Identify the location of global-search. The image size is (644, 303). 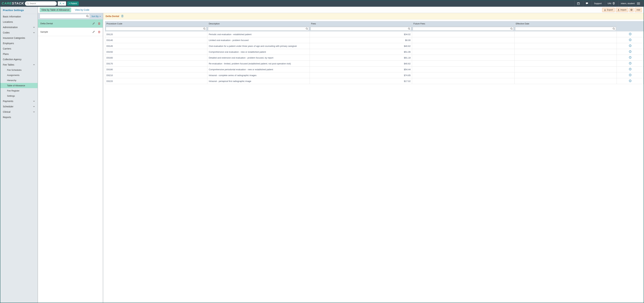
(41, 3).